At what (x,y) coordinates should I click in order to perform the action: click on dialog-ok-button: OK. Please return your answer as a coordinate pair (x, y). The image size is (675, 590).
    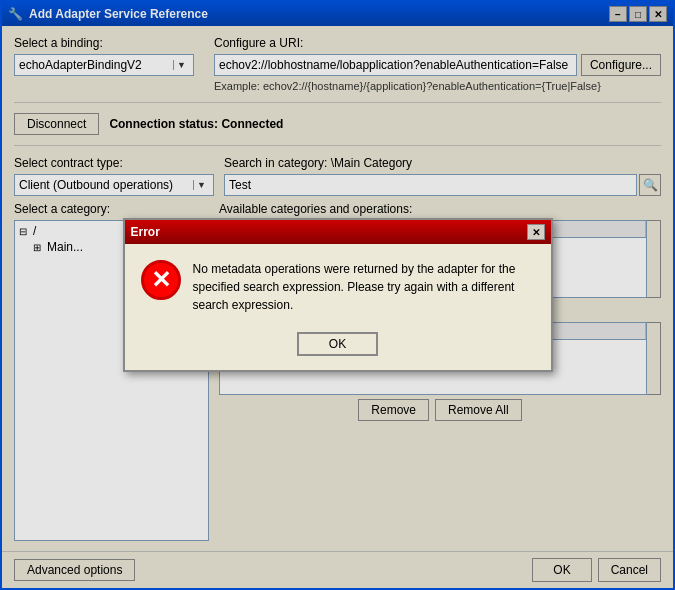
    Looking at the image, I should click on (338, 344).